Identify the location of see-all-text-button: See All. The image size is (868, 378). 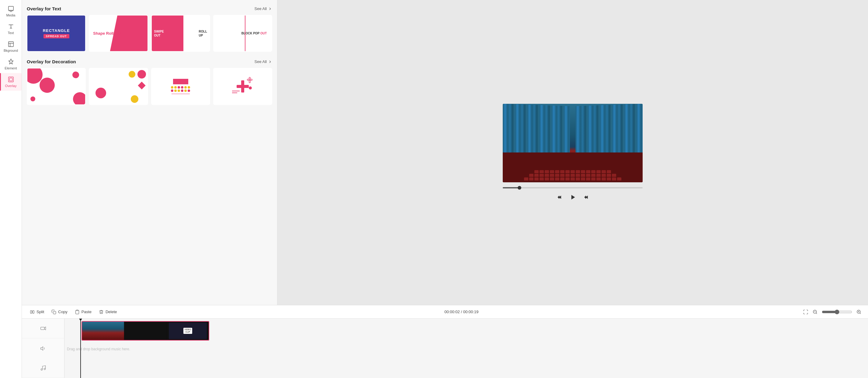
(264, 9).